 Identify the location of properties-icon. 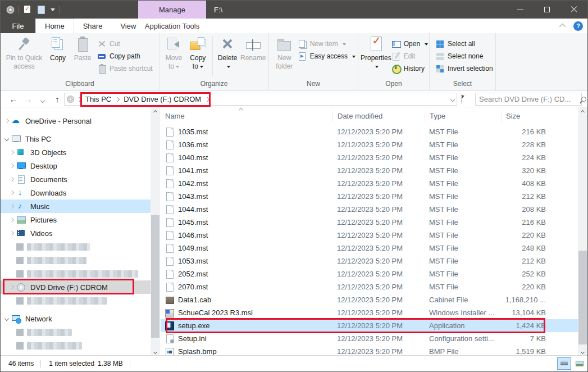
(28, 10).